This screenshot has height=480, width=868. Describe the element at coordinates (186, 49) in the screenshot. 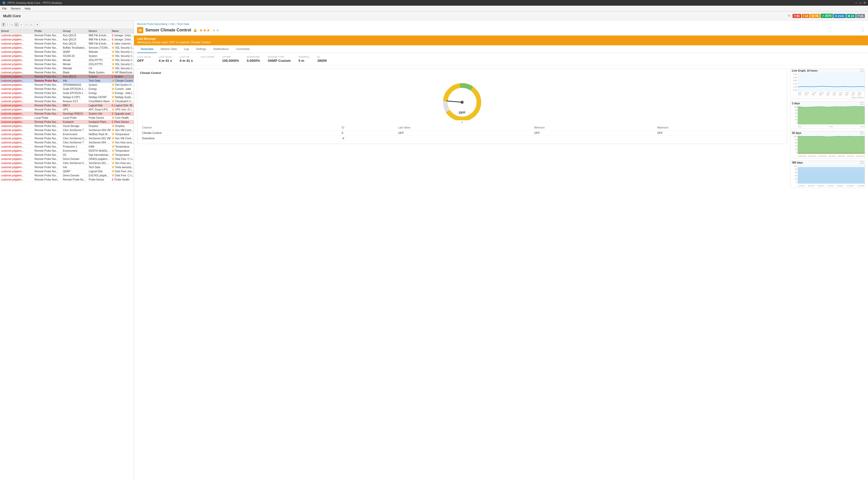

I see `tab-log: Log` at that location.